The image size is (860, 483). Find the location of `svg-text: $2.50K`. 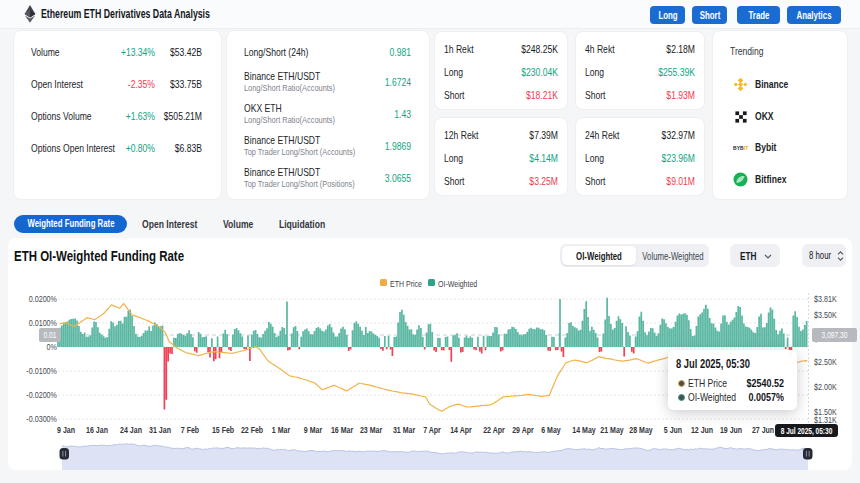

svg-text: $2.50K is located at coordinates (826, 362).